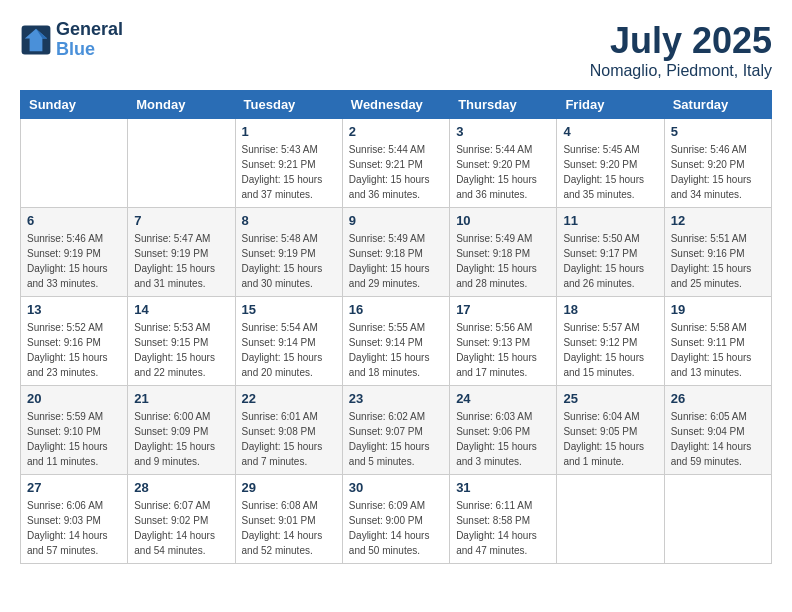  Describe the element at coordinates (503, 398) in the screenshot. I see `day-number: 24` at that location.